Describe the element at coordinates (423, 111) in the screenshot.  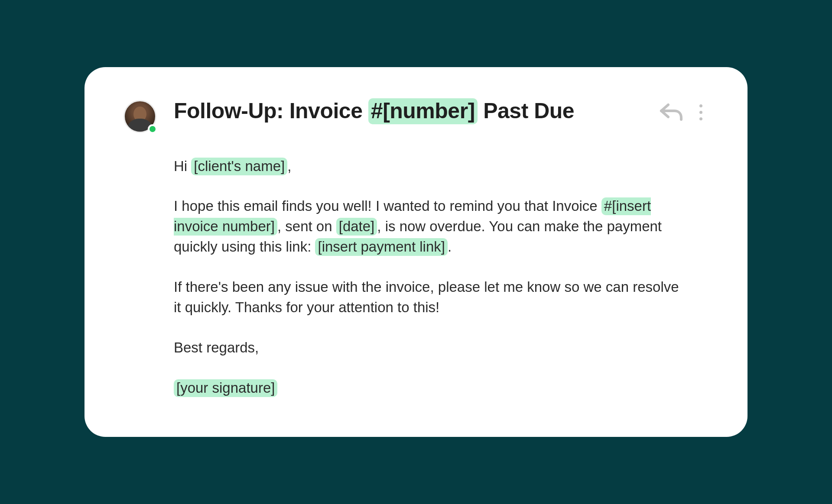
I see `subject-placeholder: #[number]` at that location.